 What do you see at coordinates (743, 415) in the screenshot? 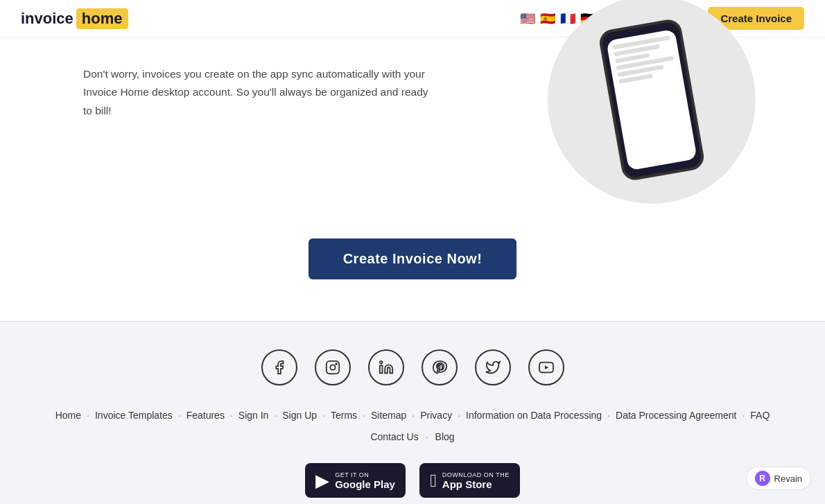
I see `sep10: ·` at bounding box center [743, 415].